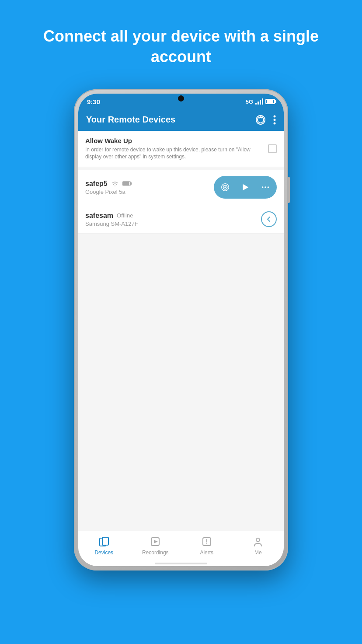 The width and height of the screenshot is (362, 644). Describe the element at coordinates (181, 120) in the screenshot. I see `app-bar: Your Remote Devices` at that location.